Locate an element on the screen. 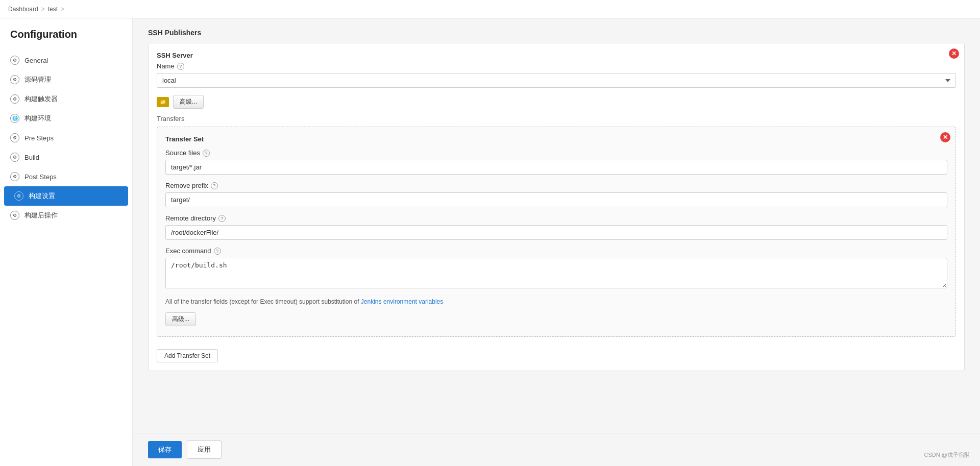 The width and height of the screenshot is (980, 466). sidebar-item-build-settings: ⚙ 构建设置 is located at coordinates (66, 196).